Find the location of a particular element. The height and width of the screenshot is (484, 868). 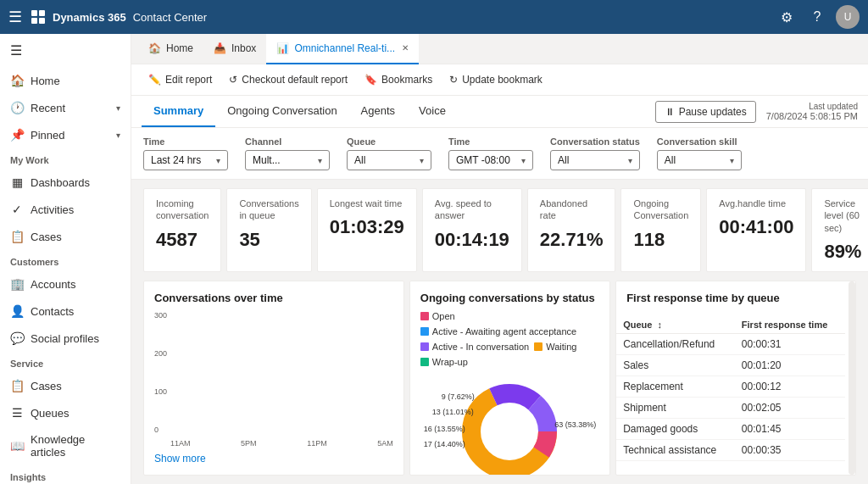

report-tabs: Summary Ongoing Conversation Agents Voic… is located at coordinates (500, 112).